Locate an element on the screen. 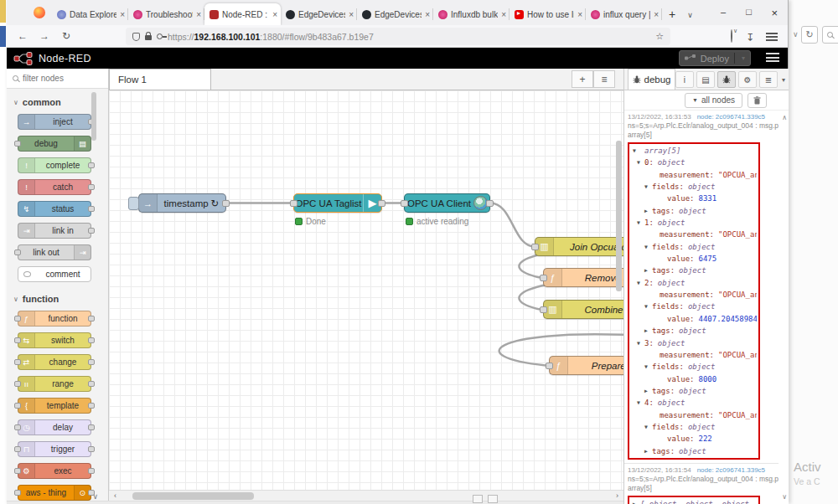 The width and height of the screenshot is (838, 504). chevron-down-icon: ∨ is located at coordinates (796, 34).